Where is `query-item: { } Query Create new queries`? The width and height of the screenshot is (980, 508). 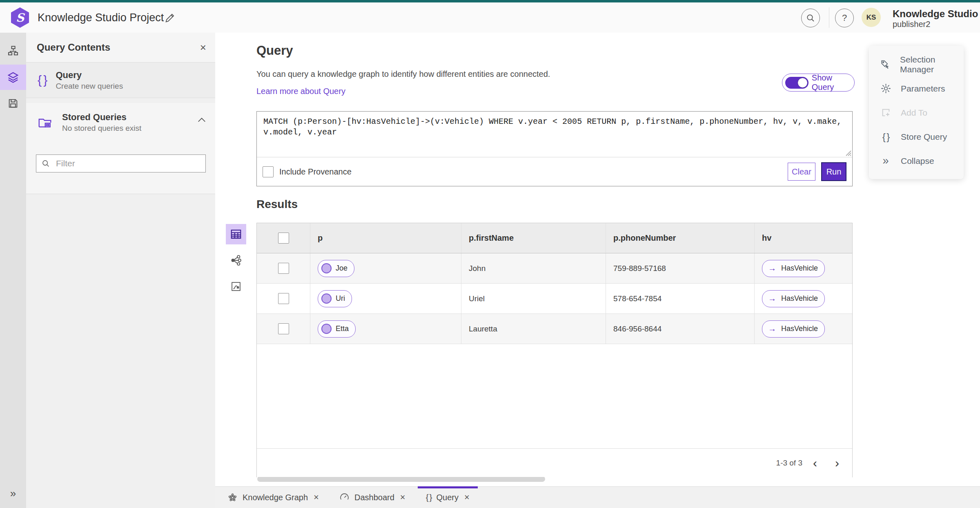
query-item: { } Query Create new queries is located at coordinates (121, 80).